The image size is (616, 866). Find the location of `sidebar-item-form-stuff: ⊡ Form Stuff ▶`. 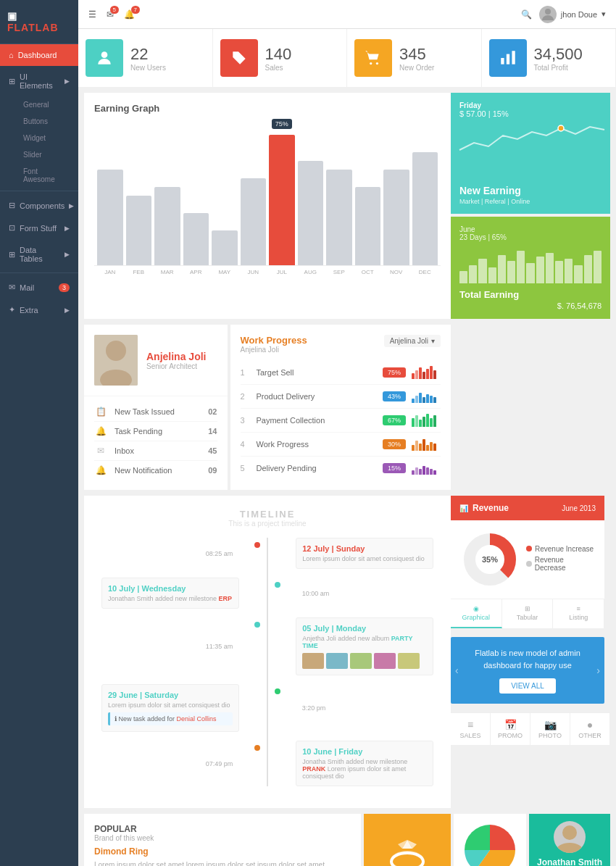

sidebar-item-form-stuff: ⊡ Form Stuff ▶ is located at coordinates (39, 228).